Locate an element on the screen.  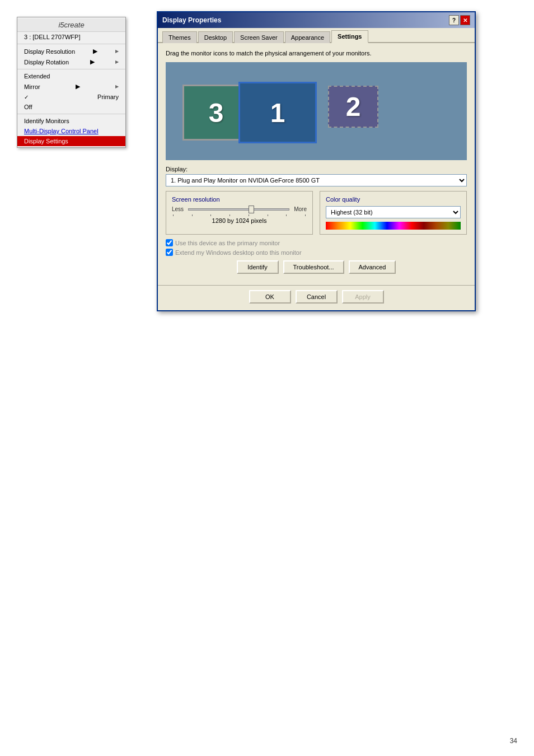
tabs-bar: Themes Desktop Screen Saver Appearance S… is located at coordinates (316, 36).